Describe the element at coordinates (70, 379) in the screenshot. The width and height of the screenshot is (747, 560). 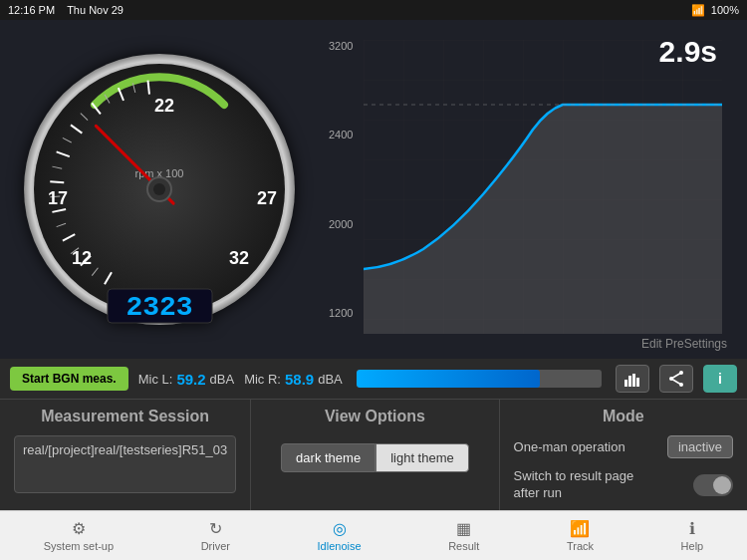
I see `start-bgn-button: Start BGN meas.` at that location.